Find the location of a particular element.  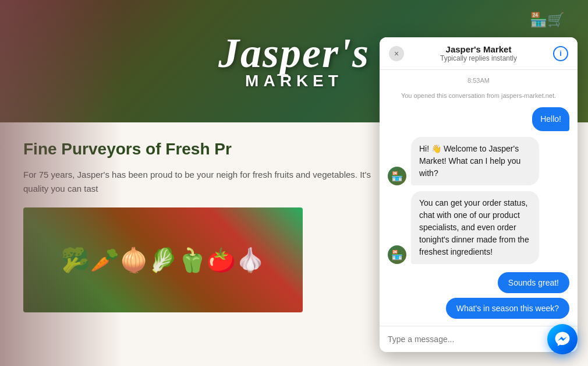

messenger-icon is located at coordinates (562, 339).